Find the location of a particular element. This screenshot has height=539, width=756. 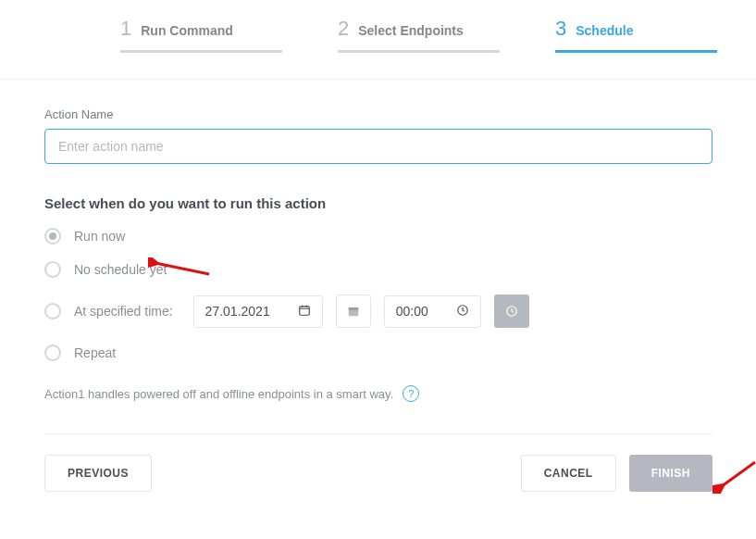

radio-at-specified-time-label: At specified time: is located at coordinates (124, 311).